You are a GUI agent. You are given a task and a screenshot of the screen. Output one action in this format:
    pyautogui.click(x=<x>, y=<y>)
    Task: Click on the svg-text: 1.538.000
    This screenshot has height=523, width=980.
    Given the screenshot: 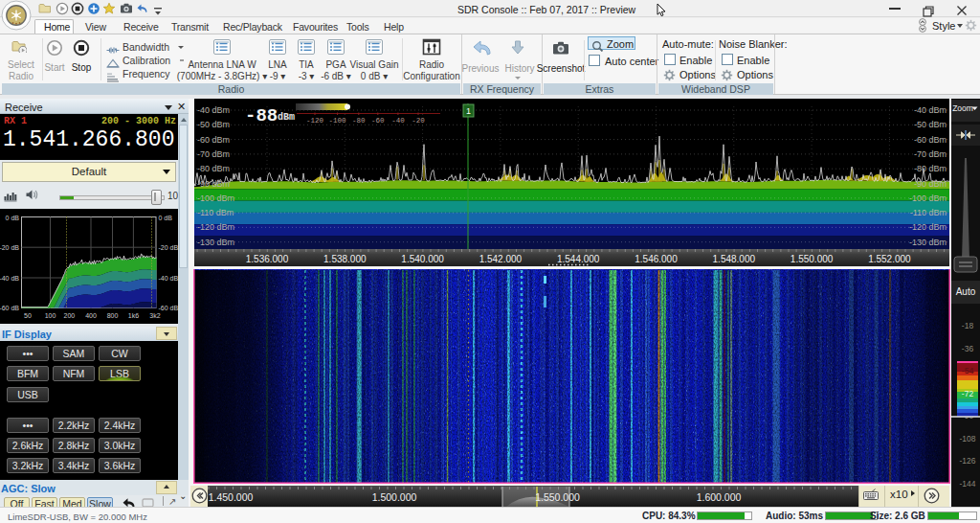 What is the action you would take?
    pyautogui.click(x=345, y=259)
    